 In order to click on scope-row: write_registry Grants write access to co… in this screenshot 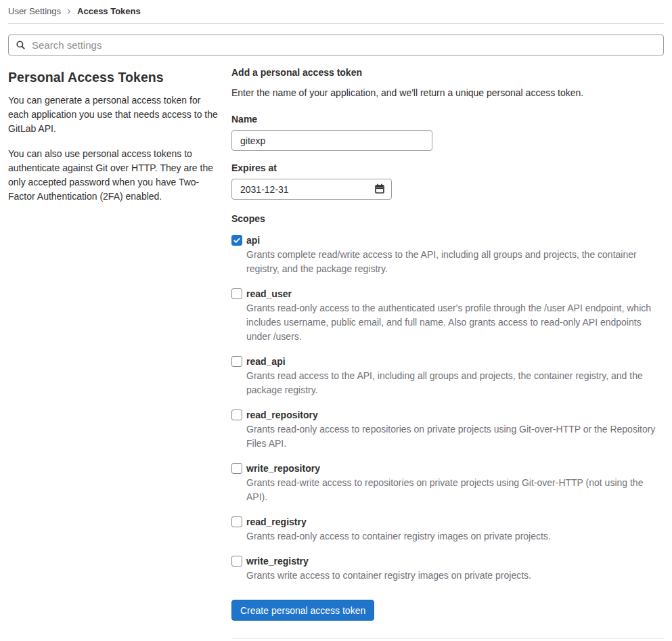, I will do `click(448, 569)`.